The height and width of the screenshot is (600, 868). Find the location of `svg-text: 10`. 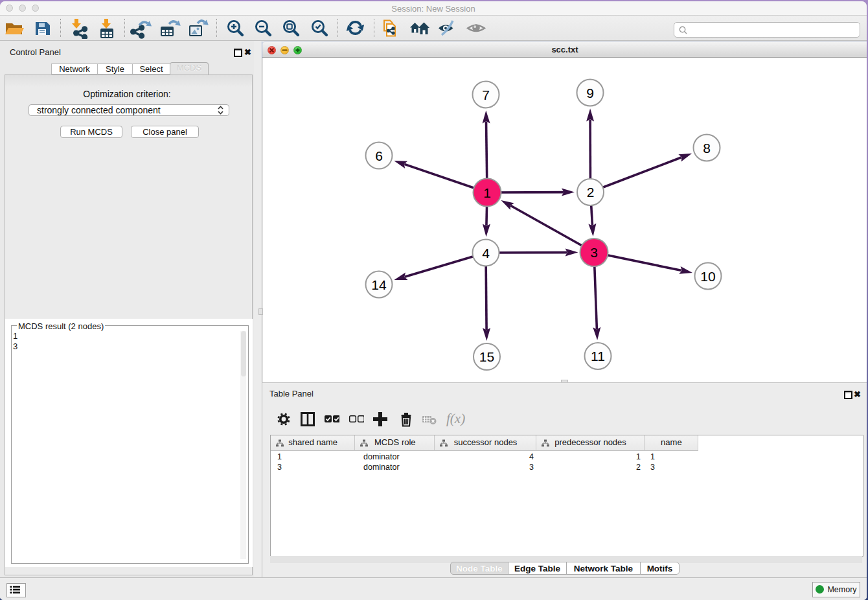

svg-text: 10 is located at coordinates (707, 276).